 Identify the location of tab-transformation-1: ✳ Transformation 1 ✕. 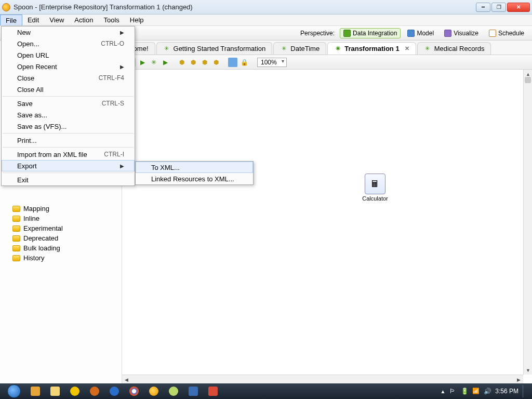
(371, 48).